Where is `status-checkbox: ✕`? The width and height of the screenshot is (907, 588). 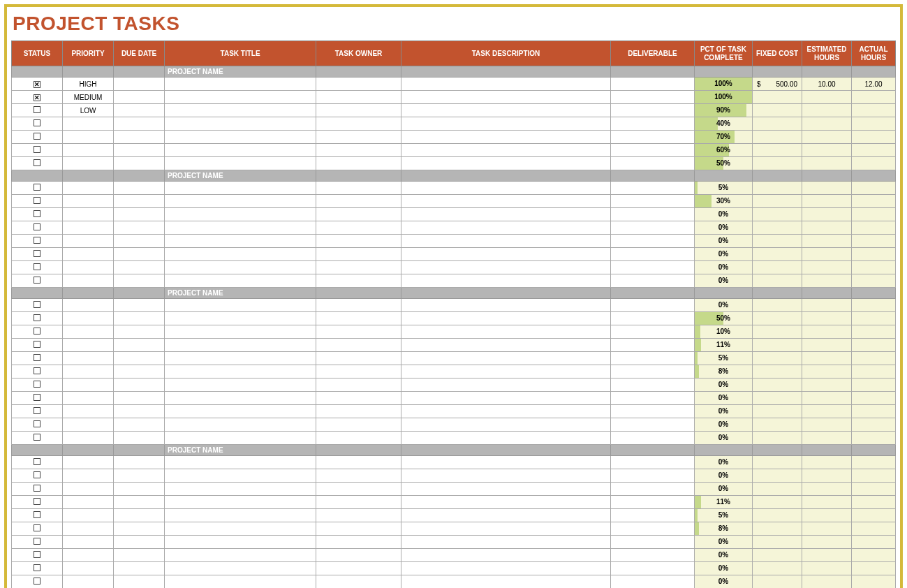 status-checkbox: ✕ is located at coordinates (37, 84).